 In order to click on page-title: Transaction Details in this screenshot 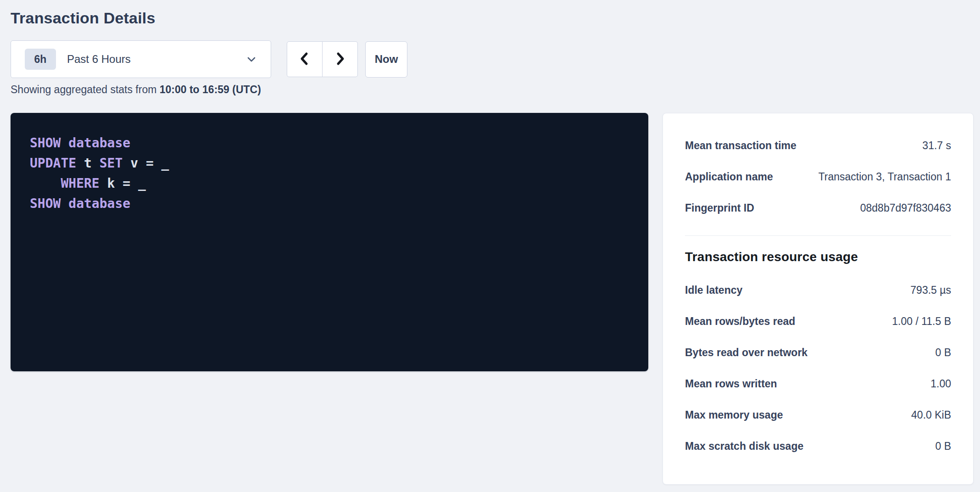, I will do `click(83, 18)`.